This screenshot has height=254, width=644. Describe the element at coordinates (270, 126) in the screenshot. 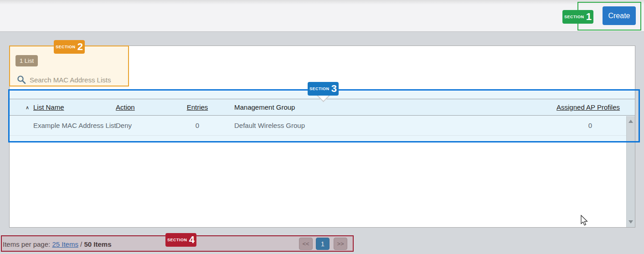

I see `cell-management-group: Default Wireless Group` at that location.